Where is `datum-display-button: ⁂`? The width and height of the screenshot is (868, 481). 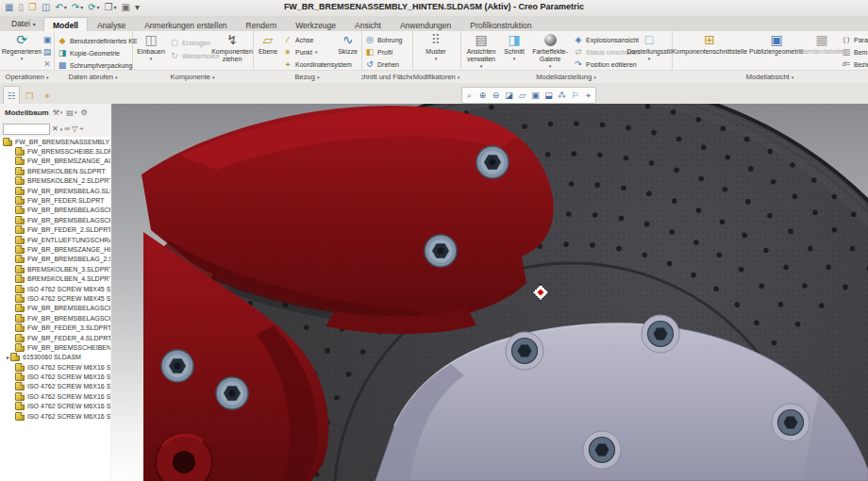
datum-display-button: ⁂ is located at coordinates (562, 96).